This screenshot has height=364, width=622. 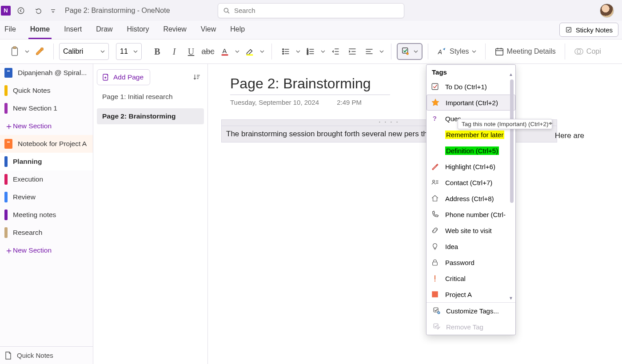 I want to click on numbering-dropdown, so click(x=323, y=51).